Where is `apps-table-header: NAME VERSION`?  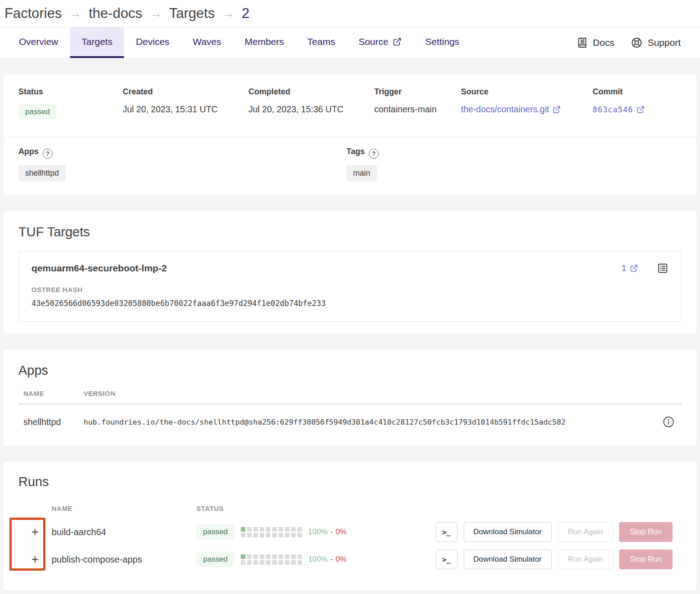 apps-table-header: NAME VERSION is located at coordinates (350, 397).